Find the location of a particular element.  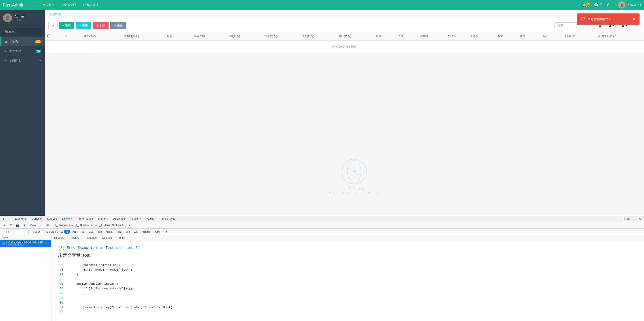

record-button: ● is located at coordinates (4, 225).